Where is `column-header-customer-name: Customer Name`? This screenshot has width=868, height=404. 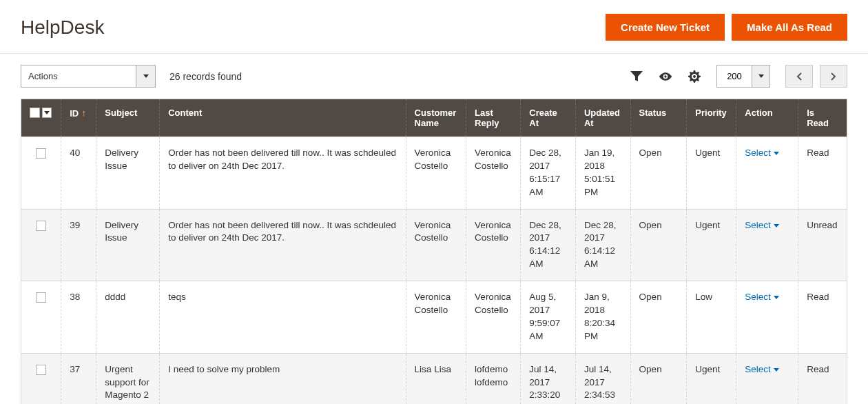 column-header-customer-name: Customer Name is located at coordinates (436, 119).